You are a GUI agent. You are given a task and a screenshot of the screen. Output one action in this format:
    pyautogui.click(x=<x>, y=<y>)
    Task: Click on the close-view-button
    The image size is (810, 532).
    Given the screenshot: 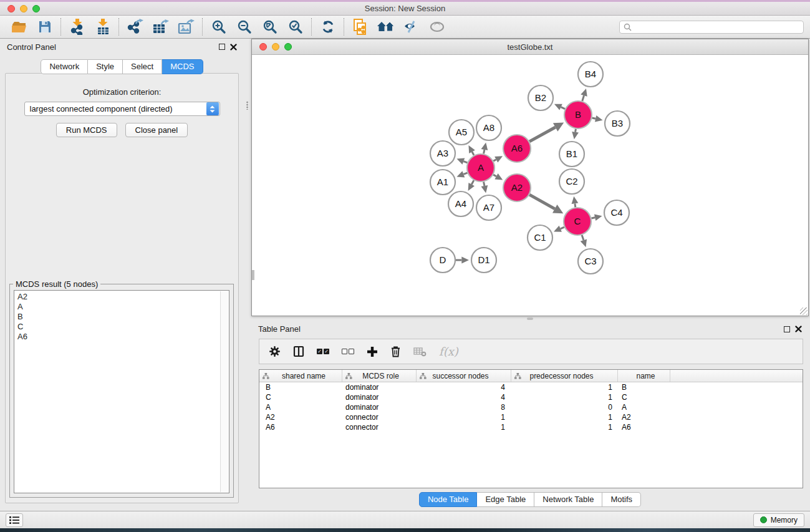 What is the action you would take?
    pyautogui.click(x=263, y=47)
    